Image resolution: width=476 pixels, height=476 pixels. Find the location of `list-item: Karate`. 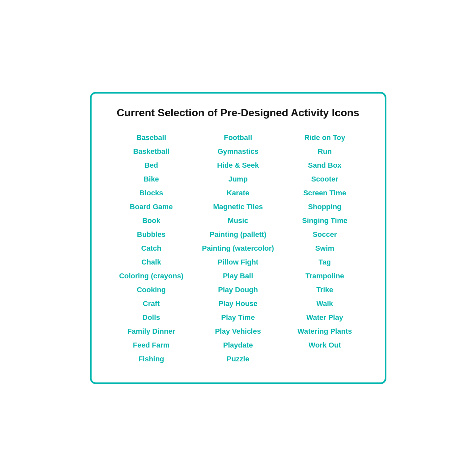

list-item: Karate is located at coordinates (238, 193).